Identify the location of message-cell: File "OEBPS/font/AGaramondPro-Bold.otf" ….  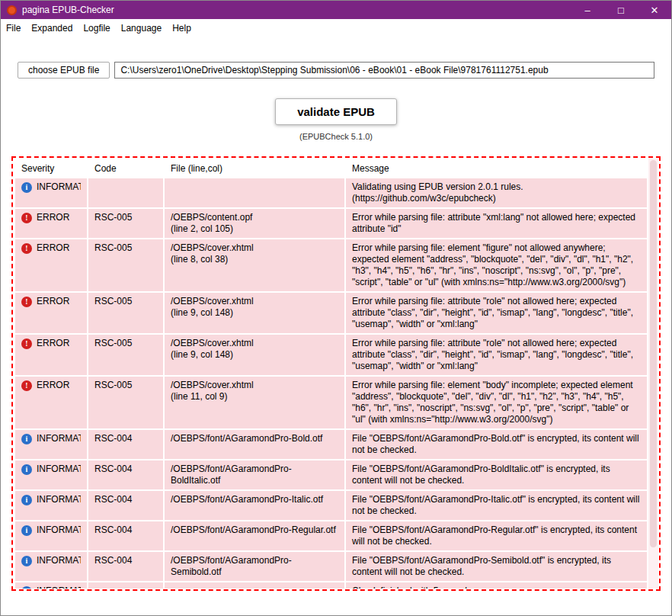
(497, 444).